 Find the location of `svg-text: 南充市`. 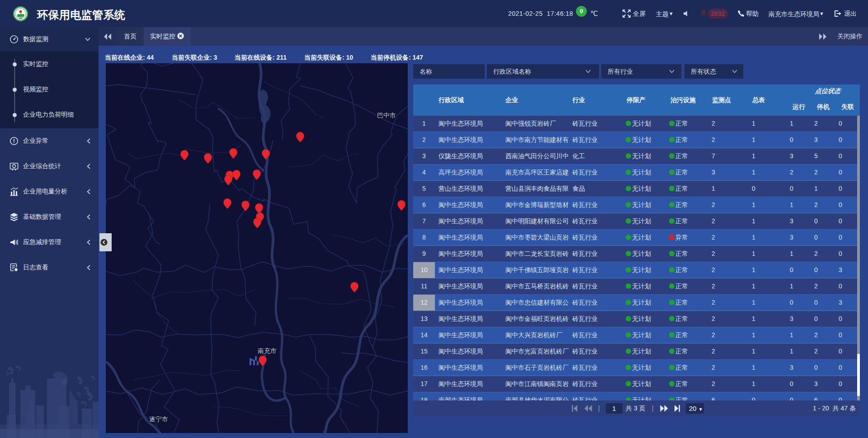

svg-text: 南充市 is located at coordinates (267, 351).